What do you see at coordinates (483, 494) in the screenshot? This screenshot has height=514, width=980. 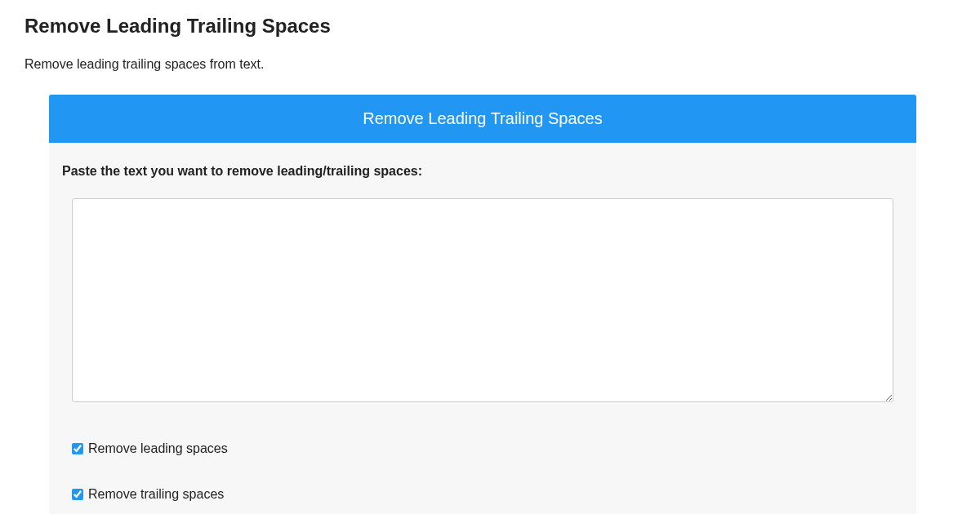 I see `checkbox-row-trailing: Remove trailing spaces` at bounding box center [483, 494].